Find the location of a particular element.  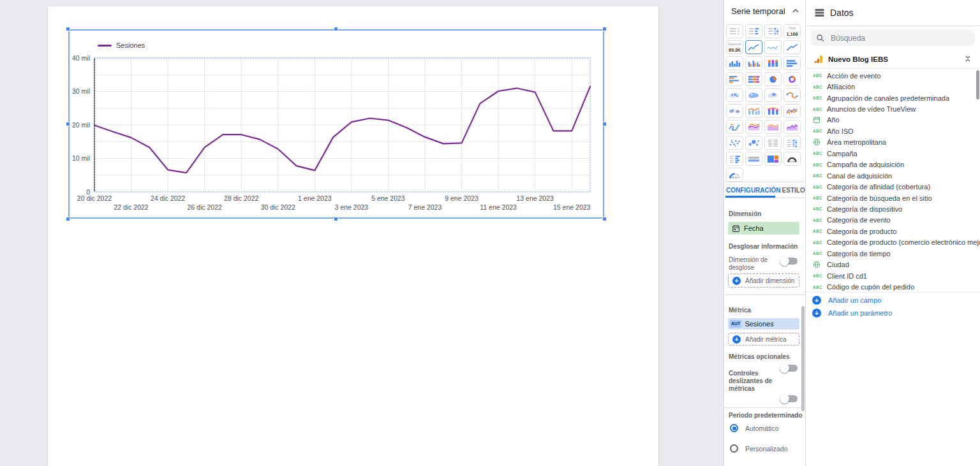

field-search is located at coordinates (893, 38).